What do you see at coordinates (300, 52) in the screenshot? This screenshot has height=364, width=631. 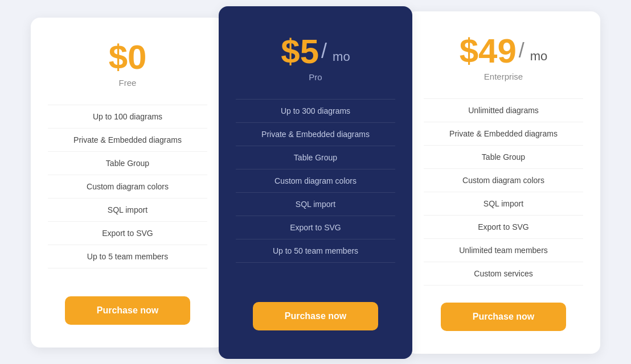 I see `price-amount: $5` at bounding box center [300, 52].